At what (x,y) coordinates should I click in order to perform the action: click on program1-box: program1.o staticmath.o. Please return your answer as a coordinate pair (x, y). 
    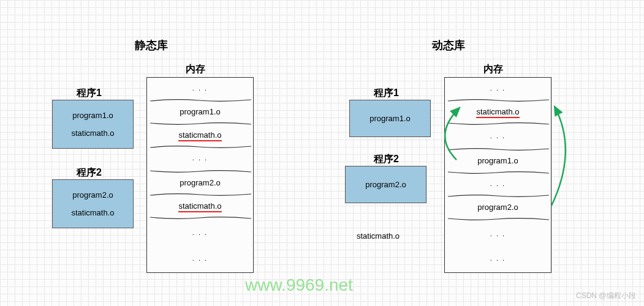
    Looking at the image, I should click on (93, 124).